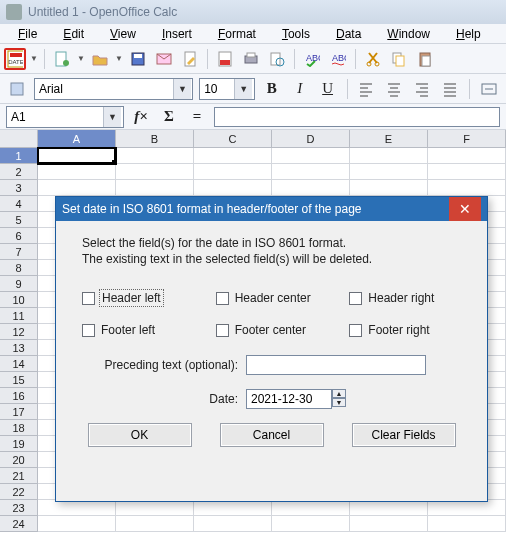 Image resolution: width=506 pixels, height=549 pixels. Describe the element at coordinates (169, 117) in the screenshot. I see `sum-button: Σ` at that location.